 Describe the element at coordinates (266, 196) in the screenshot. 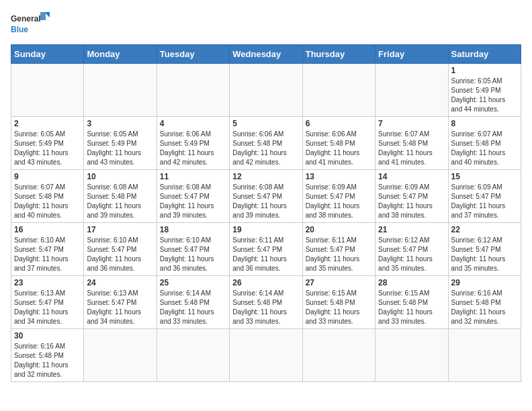

I see `calendar-week-row: 9Sunrise: 6:07 AM Sunset: 5:48 PM Daylig…` at that location.